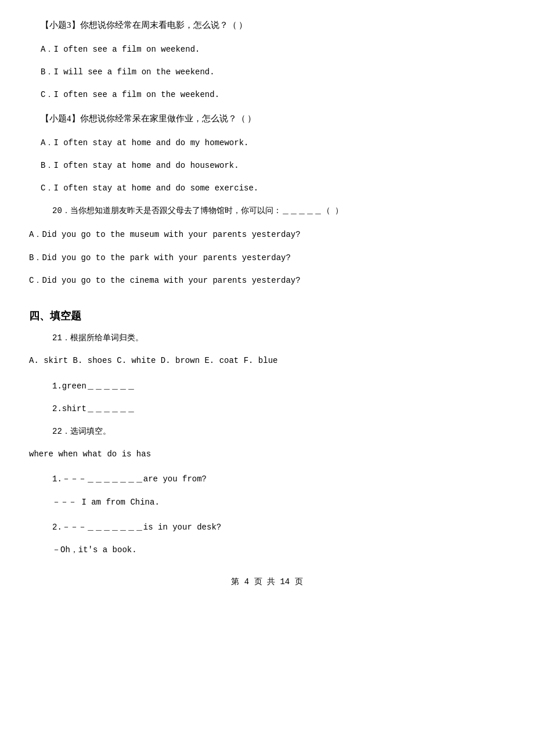  What do you see at coordinates (267, 454) in the screenshot?
I see `question22-wordbank: where when what do is has` at bounding box center [267, 454].